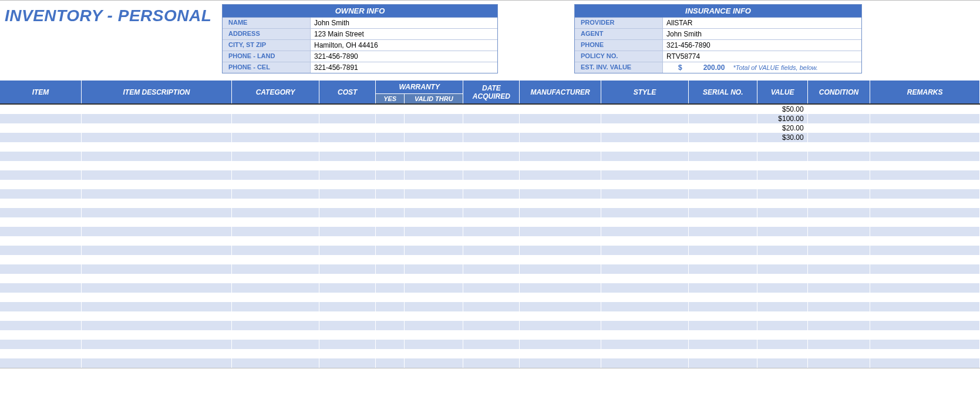  What do you see at coordinates (491, 92) in the screenshot?
I see `col-date-acquired: DATE ACQUIRED` at bounding box center [491, 92].